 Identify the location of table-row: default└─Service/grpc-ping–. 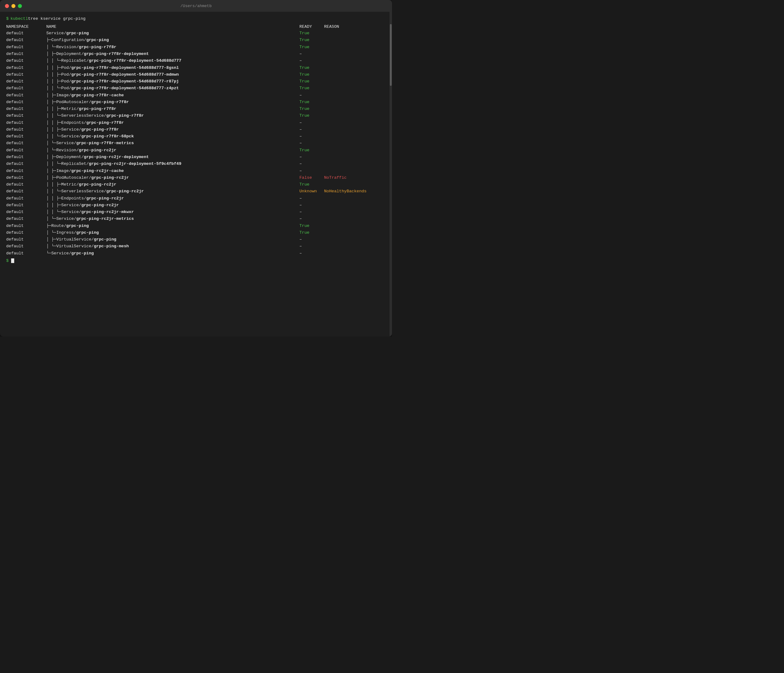
(196, 254).